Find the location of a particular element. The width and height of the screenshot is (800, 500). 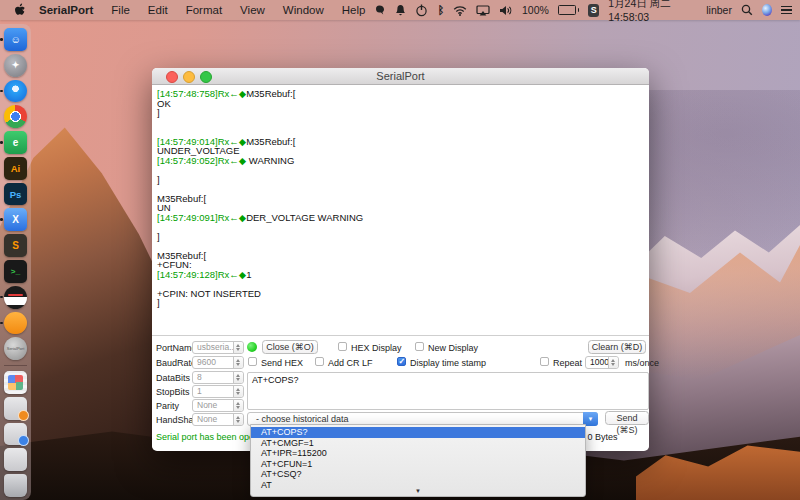

evernote-status-icon is located at coordinates (380, 10).